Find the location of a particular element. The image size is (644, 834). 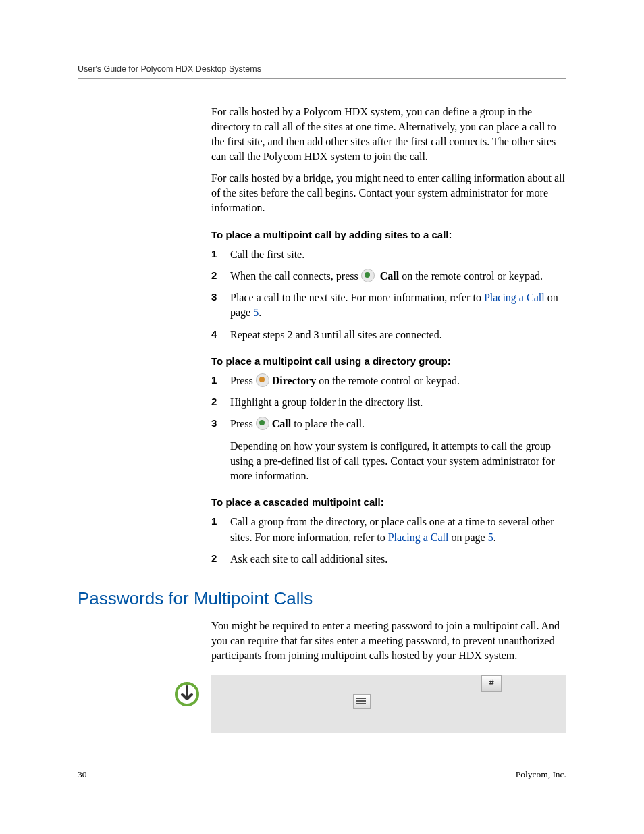

procedure-2-heading: To place a multipoint call using a direc… is located at coordinates (389, 362).